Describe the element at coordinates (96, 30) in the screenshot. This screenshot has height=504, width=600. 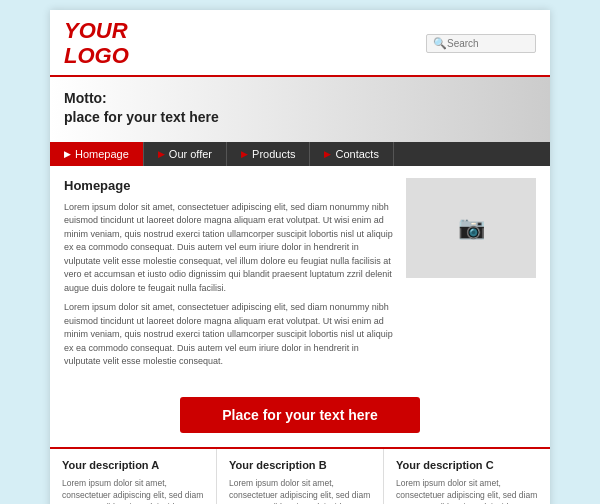
I see `logo-line1: YOUR` at that location.